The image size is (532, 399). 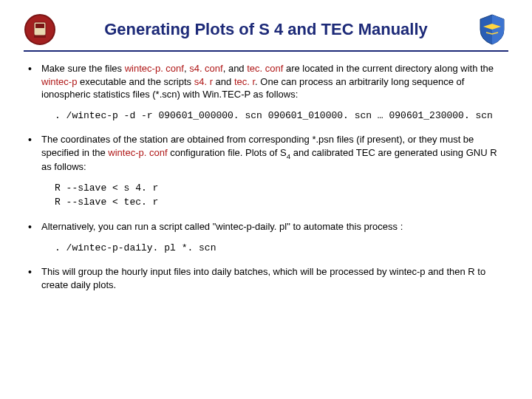 I want to click on bullet-4: This will group the hourly input files i…, so click(x=266, y=278).